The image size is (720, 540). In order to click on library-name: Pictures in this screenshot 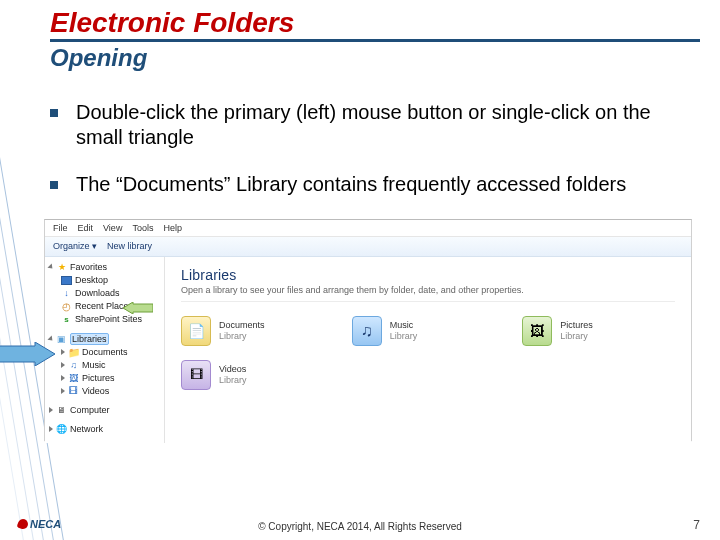, I will do `click(576, 325)`.